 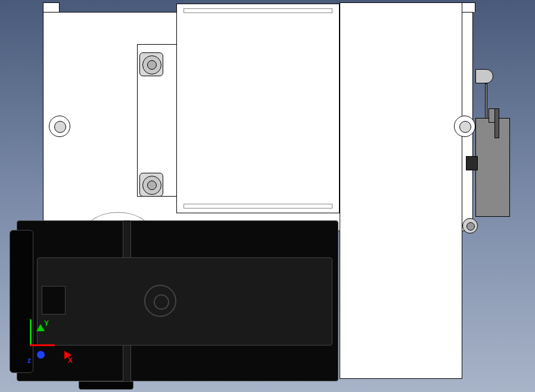 What do you see at coordinates (151, 64) in the screenshot?
I see `standoff-boss-upper` at bounding box center [151, 64].